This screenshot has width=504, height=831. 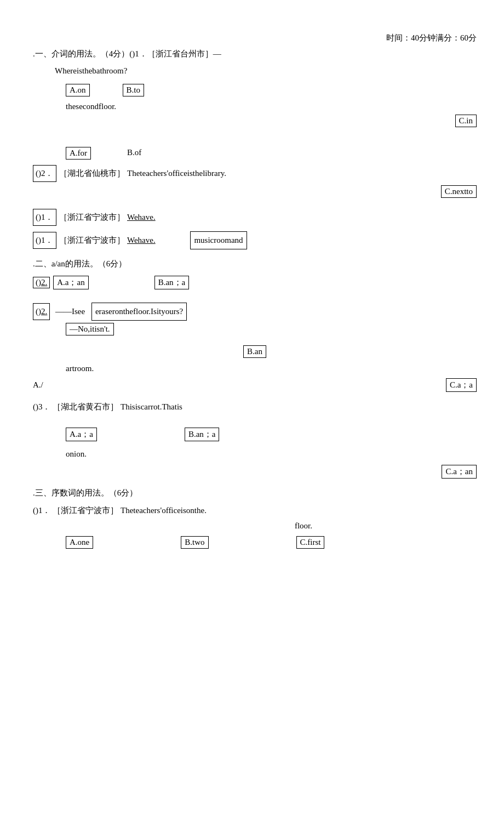 What do you see at coordinates (459, 192) in the screenshot?
I see `q2-option-c: C.nextto` at bounding box center [459, 192].